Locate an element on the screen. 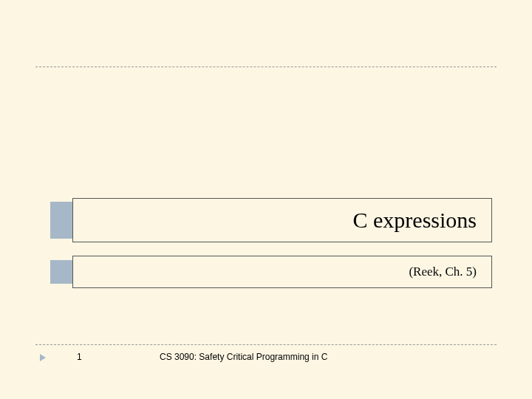 The height and width of the screenshot is (399, 532). subtitle-accent is located at coordinates (61, 272).